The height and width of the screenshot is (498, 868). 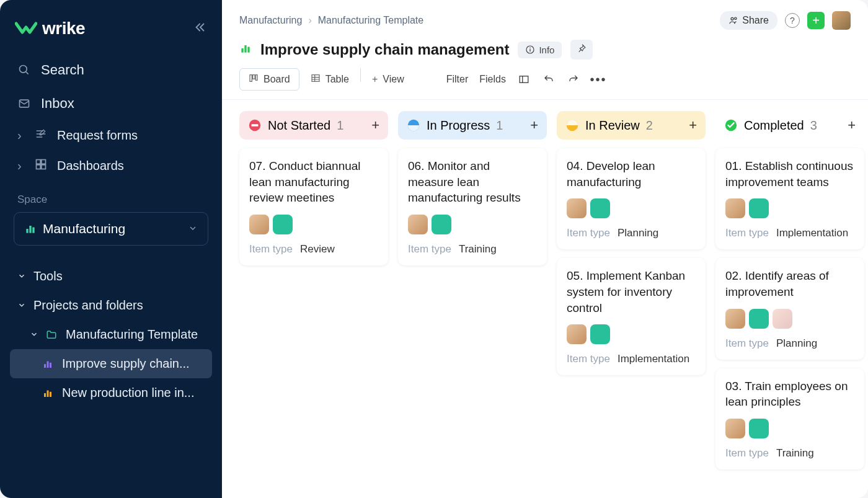 I want to click on tree-template-label: Manufacturing Template, so click(x=131, y=335).